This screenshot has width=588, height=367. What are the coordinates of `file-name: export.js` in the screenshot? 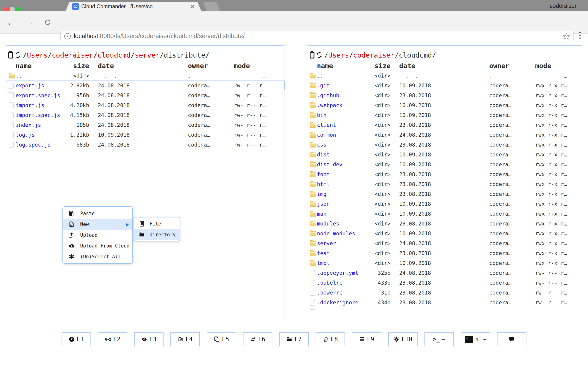 It's located at (41, 85).